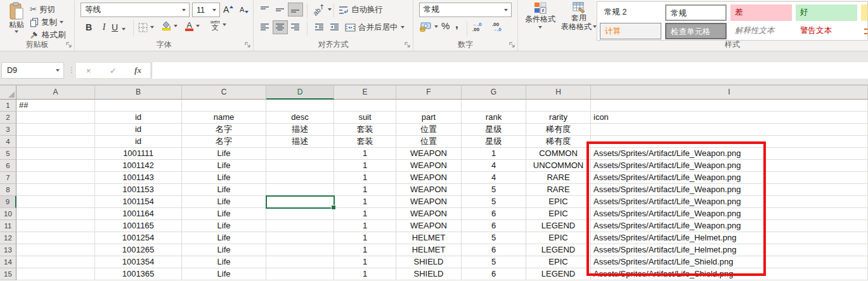  I want to click on cell-B8: 1001153, so click(138, 190).